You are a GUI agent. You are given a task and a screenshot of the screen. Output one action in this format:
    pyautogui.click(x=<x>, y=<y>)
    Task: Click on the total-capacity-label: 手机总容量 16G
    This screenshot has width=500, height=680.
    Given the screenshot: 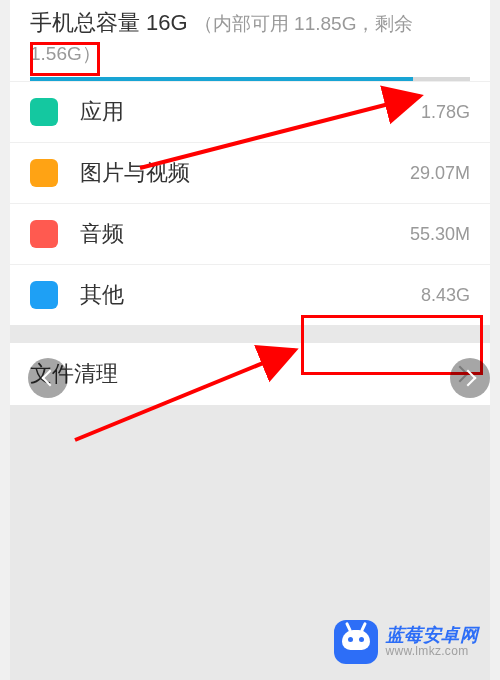 What is the action you would take?
    pyautogui.click(x=109, y=22)
    